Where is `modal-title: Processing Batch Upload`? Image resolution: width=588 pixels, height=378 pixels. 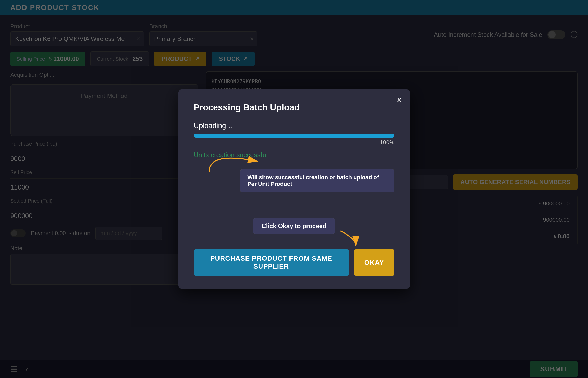 modal-title: Processing Batch Upload is located at coordinates (294, 107).